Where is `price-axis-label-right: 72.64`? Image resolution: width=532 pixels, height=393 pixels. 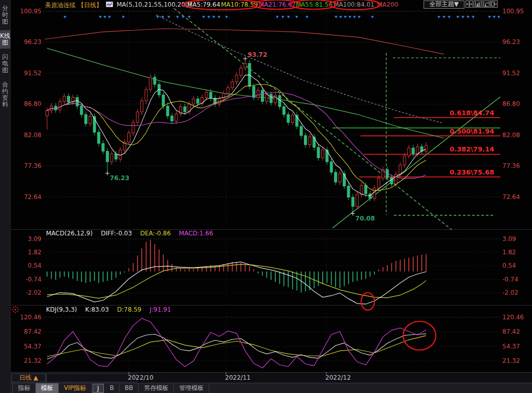 price-axis-label-right: 72.64 is located at coordinates (511, 197).